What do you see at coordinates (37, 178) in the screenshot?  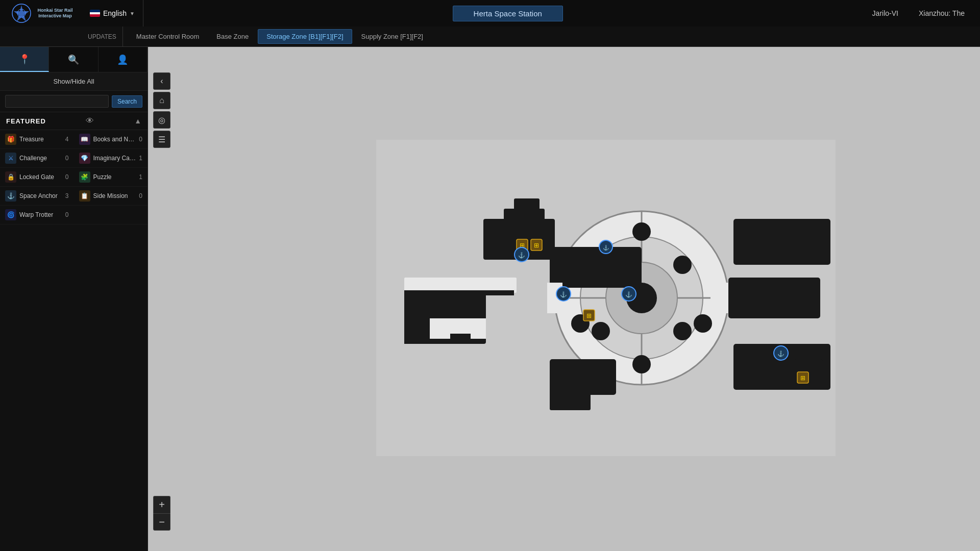 I see `category-locked-gate: 🔒 Locked Gate 0` at bounding box center [37, 178].